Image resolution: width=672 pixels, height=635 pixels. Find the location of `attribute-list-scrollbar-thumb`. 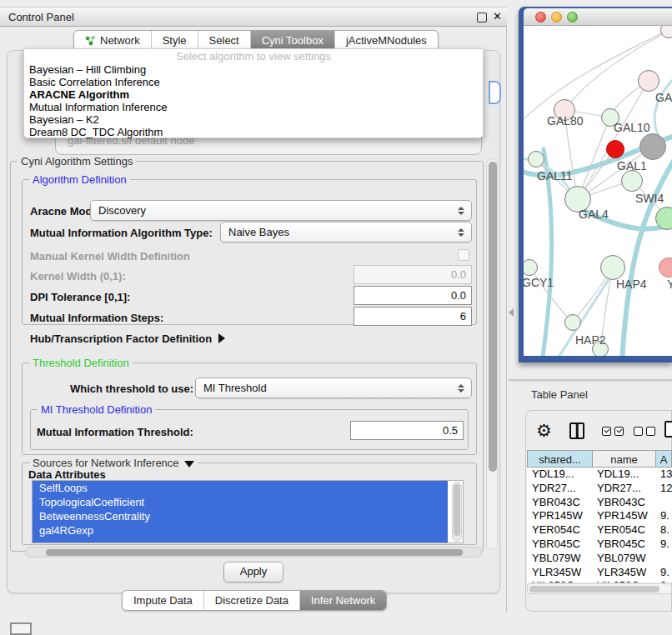

attribute-list-scrollbar-thumb is located at coordinates (457, 510).